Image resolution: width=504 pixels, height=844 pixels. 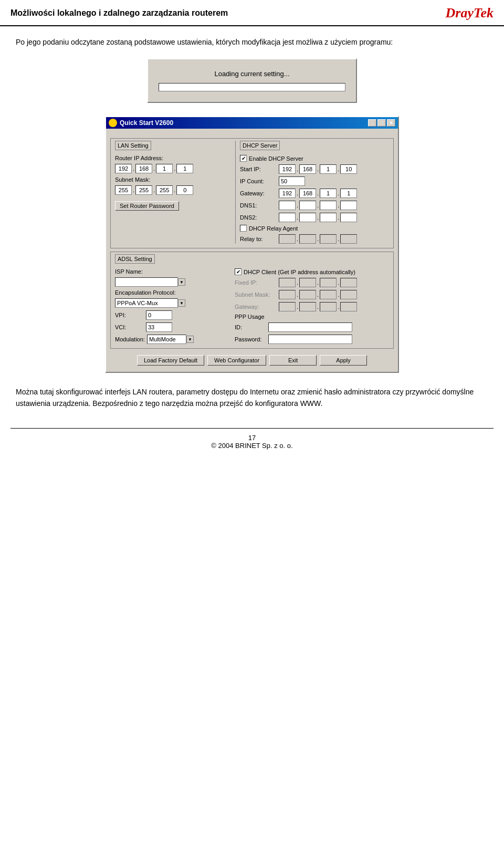 What do you see at coordinates (318, 295) in the screenshot?
I see `adsl-subnet-fields: . . .` at bounding box center [318, 295].